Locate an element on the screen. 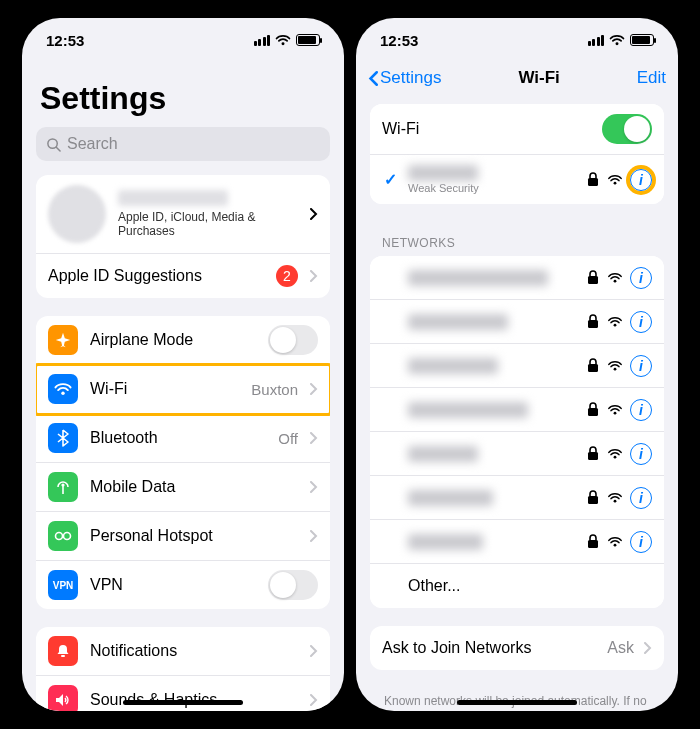 This screenshot has width=700, height=729. row-label: Wi-Fi is located at coordinates (164, 389).